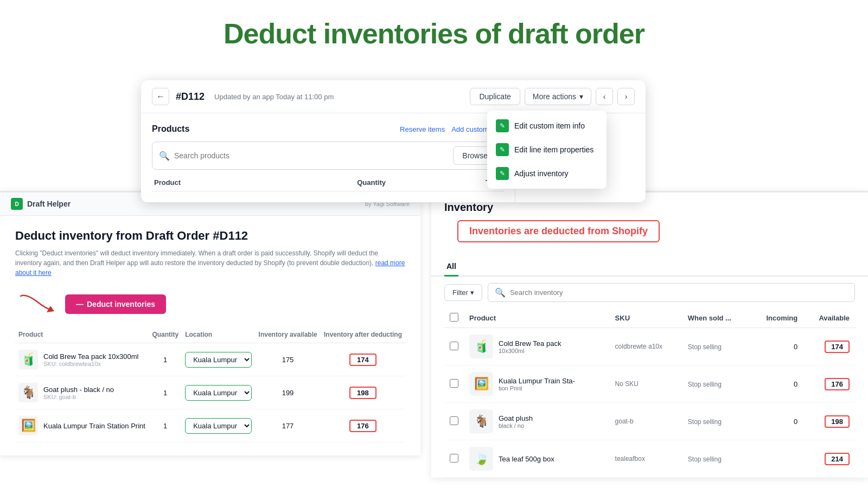  Describe the element at coordinates (502, 174) in the screenshot. I see `adjust-inventory-icon: ✎` at that location.